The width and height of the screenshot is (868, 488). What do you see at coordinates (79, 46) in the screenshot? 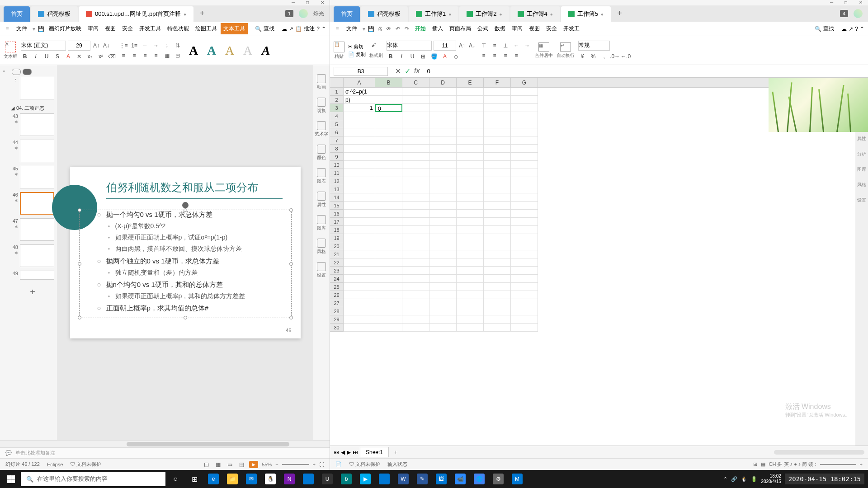
I see `size-select` at bounding box center [79, 46].